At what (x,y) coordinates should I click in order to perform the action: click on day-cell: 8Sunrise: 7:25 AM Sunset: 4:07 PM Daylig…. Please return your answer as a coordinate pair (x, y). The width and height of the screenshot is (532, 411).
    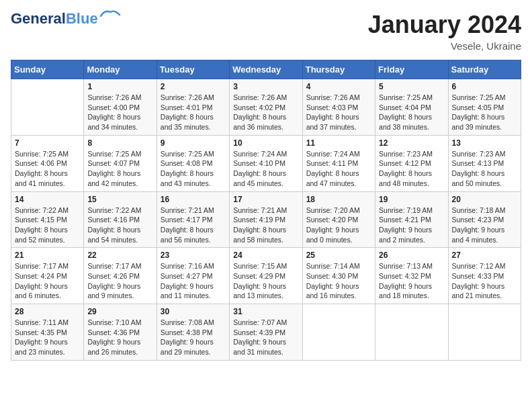
    Looking at the image, I should click on (120, 163).